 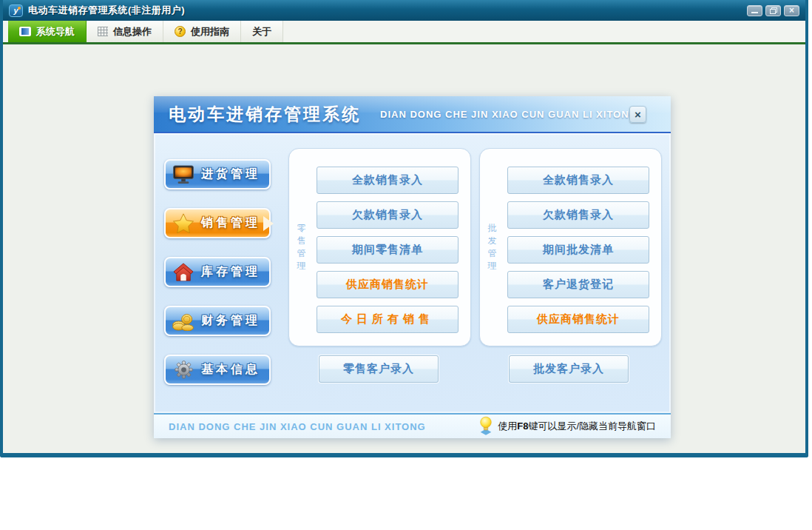 What do you see at coordinates (183, 224) in the screenshot?
I see `star-icon` at bounding box center [183, 224].